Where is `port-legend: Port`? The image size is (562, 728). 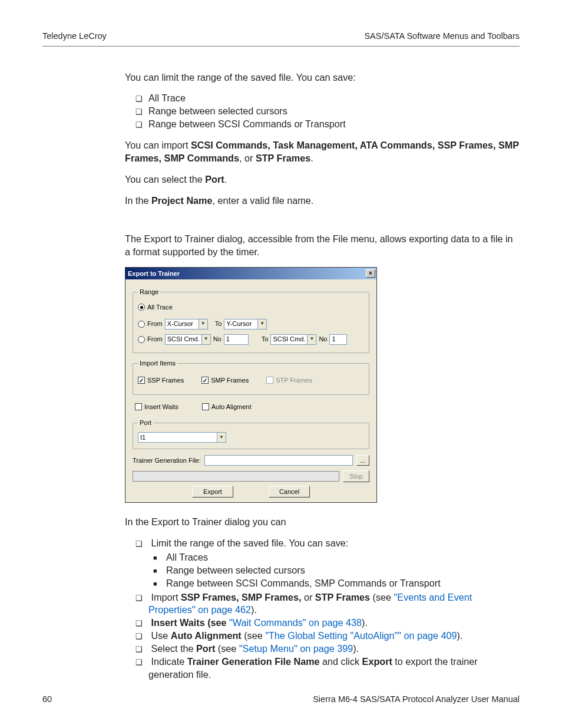
port-legend: Port is located at coordinates (146, 423).